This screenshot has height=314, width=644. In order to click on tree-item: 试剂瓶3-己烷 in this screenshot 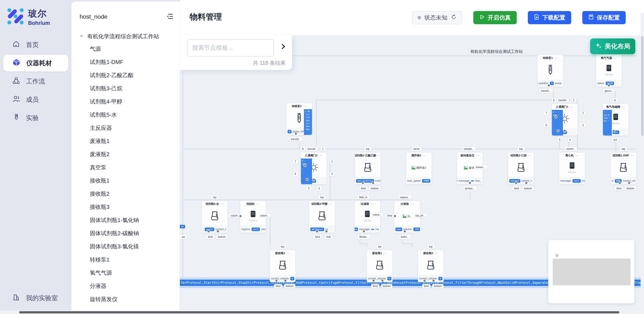, I will do `click(126, 88)`.